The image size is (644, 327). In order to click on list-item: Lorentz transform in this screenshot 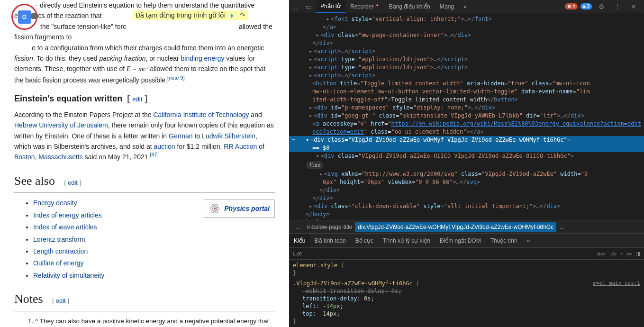, I will do `click(154, 239)`.